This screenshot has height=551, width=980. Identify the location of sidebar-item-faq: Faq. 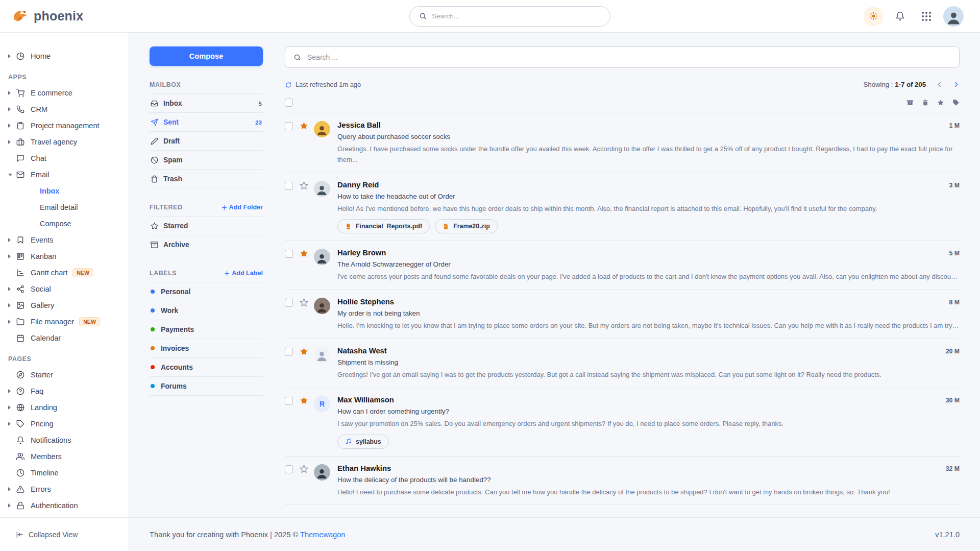
(64, 391).